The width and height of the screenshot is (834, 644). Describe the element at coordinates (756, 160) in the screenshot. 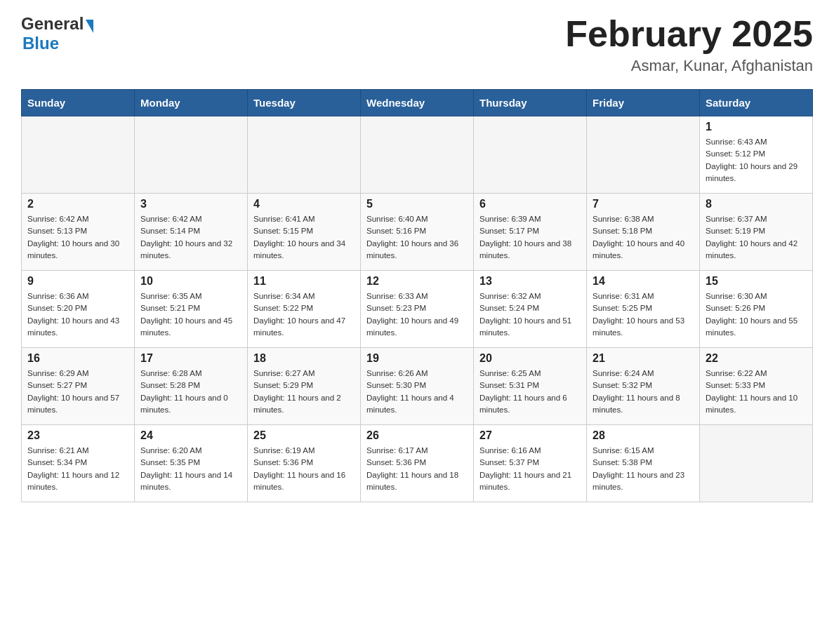

I see `day-info: Sunrise: 6:43 AM Sunset: 5:12 PM Dayligh…` at that location.